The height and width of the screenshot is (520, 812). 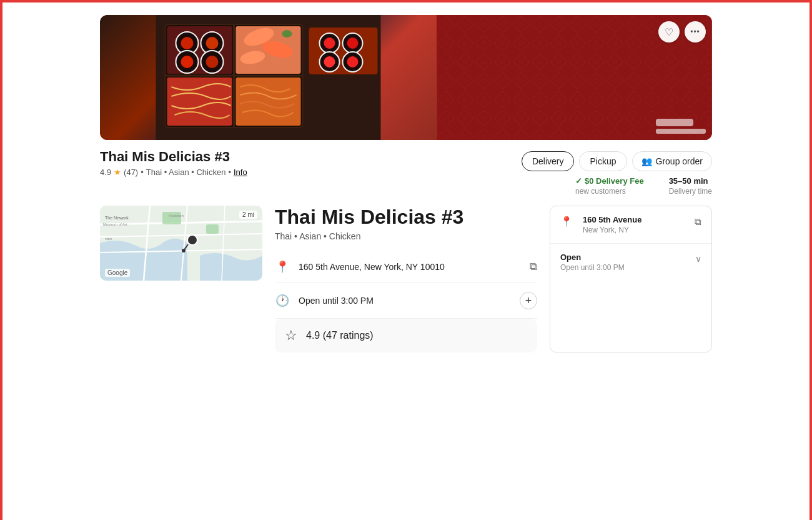 I want to click on favorite-button: ♡, so click(x=669, y=32).